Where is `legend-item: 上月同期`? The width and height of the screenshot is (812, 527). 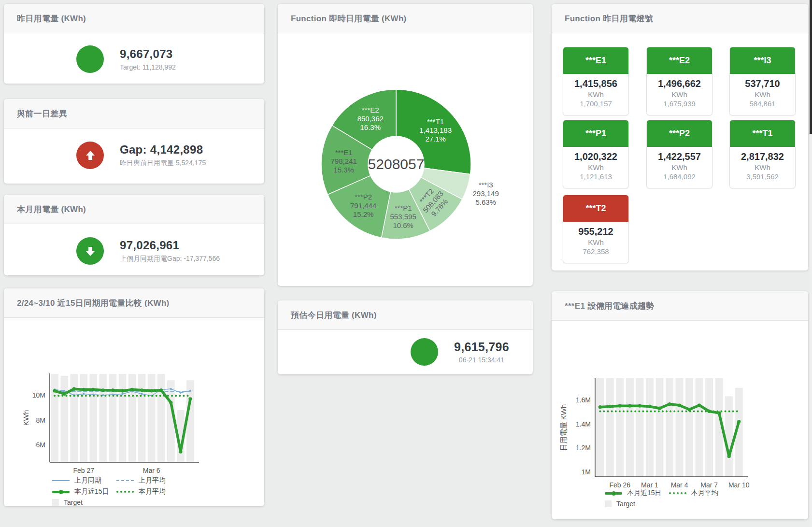
legend-item: 上月同期 is located at coordinates (84, 481).